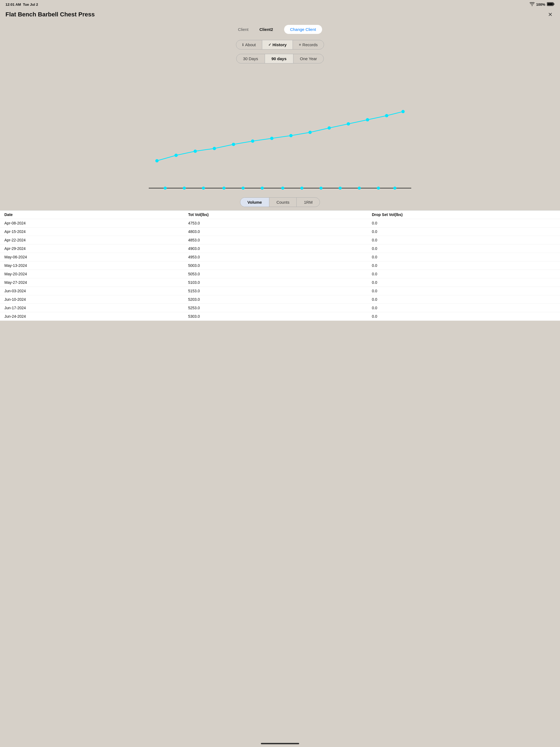 The width and height of the screenshot is (560, 747). I want to click on table-body: Apr-08-20244753.00.0Apr-15-20244803.00.0…, so click(280, 270).